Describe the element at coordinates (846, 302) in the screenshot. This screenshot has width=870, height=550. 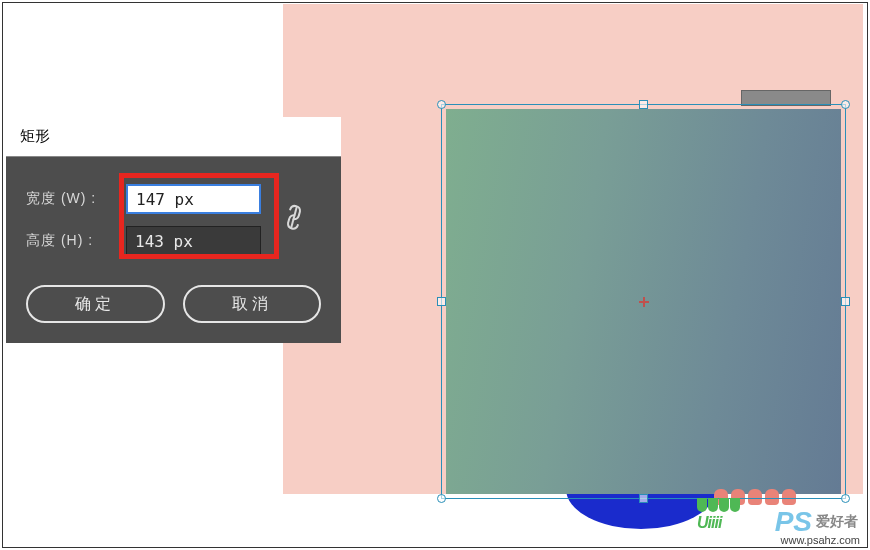
I see `resize-handle-mid-right` at that location.